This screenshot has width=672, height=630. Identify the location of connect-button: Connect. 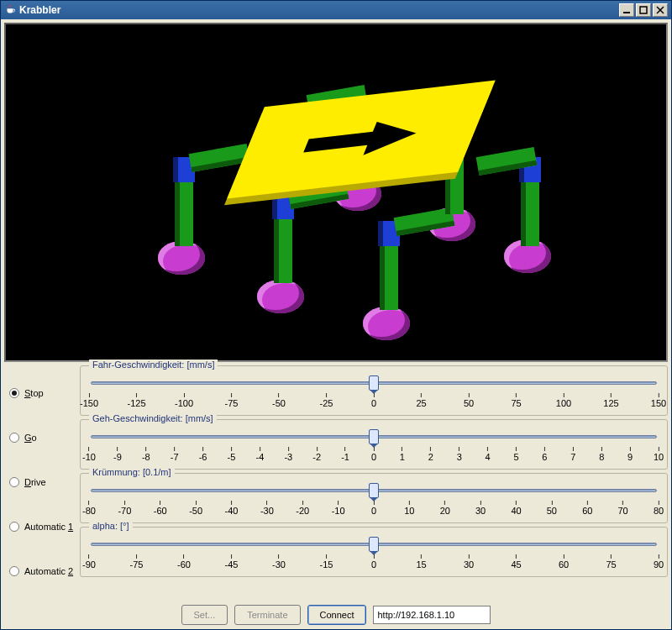
(338, 615).